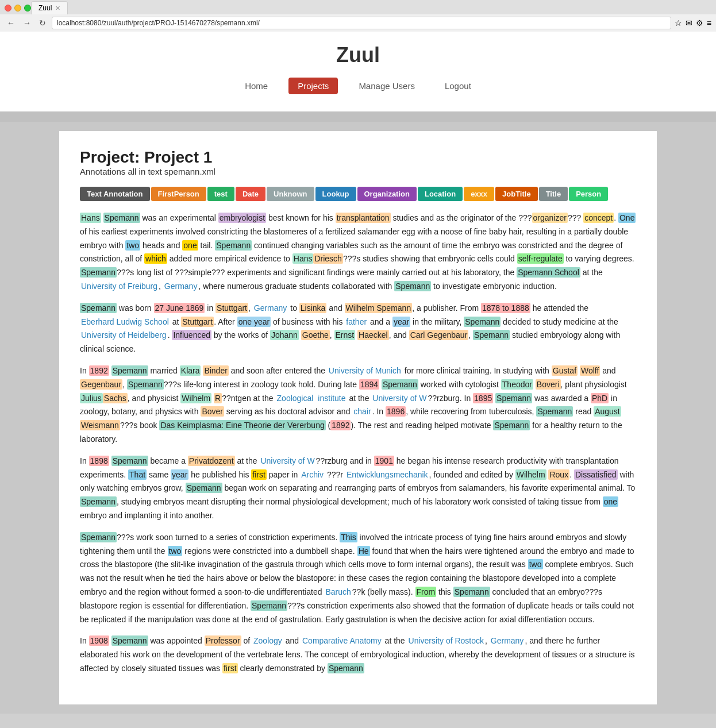 Image resolution: width=716 pixels, height=728 pixels. I want to click on ann-two-1: two, so click(133, 245).